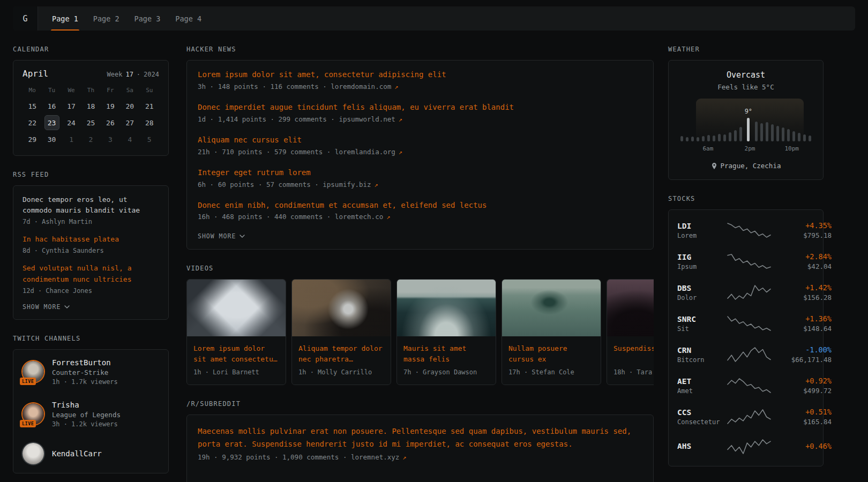  I want to click on video-title: Suspendisse diam, so click(633, 353).